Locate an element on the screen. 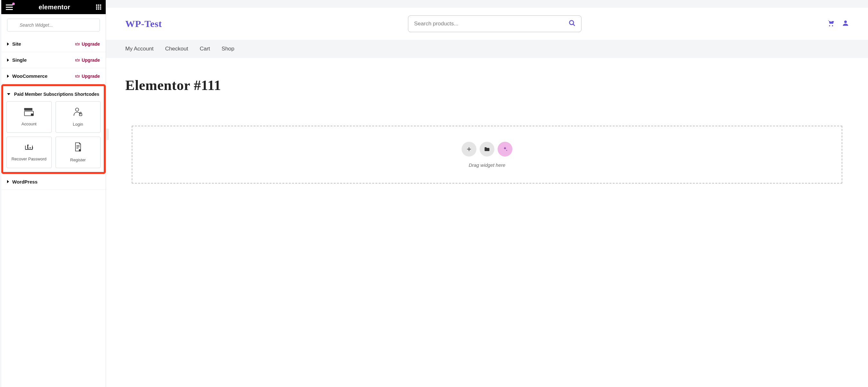 This screenshot has height=387, width=868. header-actions is located at coordinates (838, 24).